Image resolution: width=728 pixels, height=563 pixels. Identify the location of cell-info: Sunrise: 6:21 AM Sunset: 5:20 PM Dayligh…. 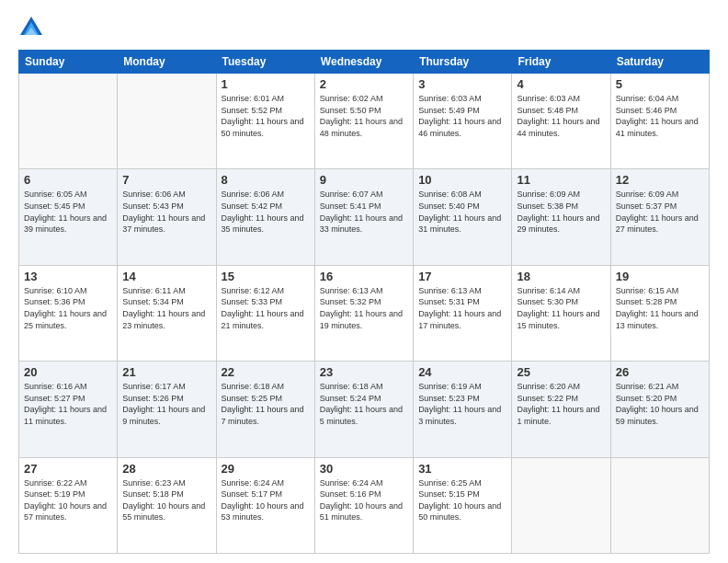
(660, 404).